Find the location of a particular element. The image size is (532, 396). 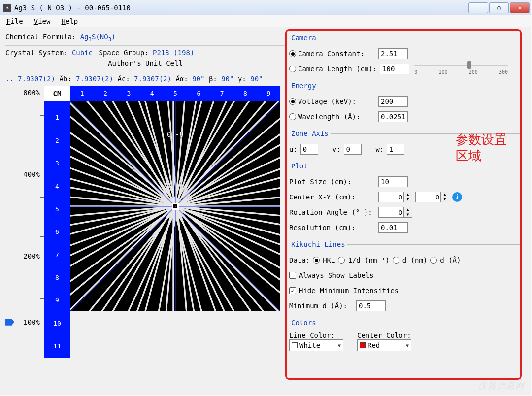

unitcell-values: .. 7.9307(2) Åb: 7.9307(2) Åc: 7.9307(2)… is located at coordinates (145, 79).